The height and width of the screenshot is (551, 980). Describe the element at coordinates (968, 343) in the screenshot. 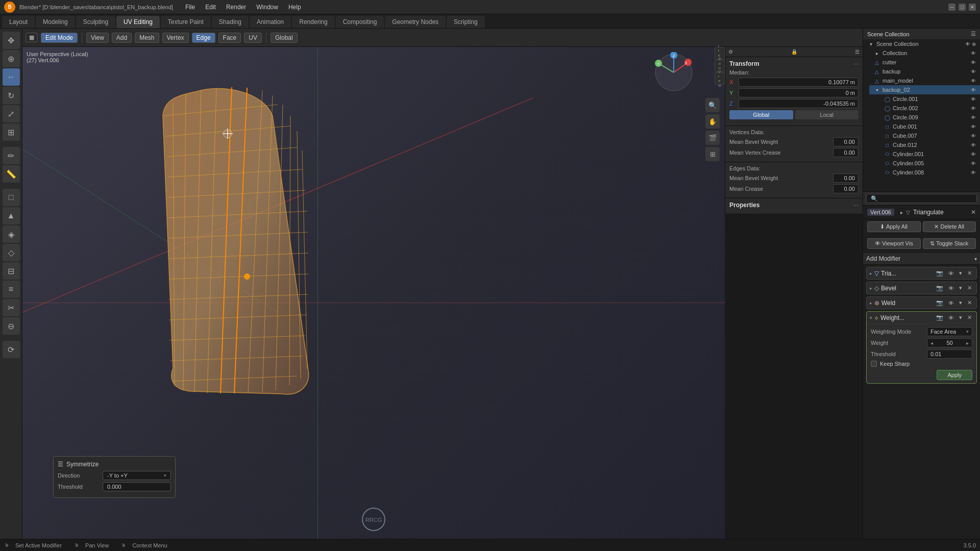

I see `weight-right-arrow: ▸` at that location.